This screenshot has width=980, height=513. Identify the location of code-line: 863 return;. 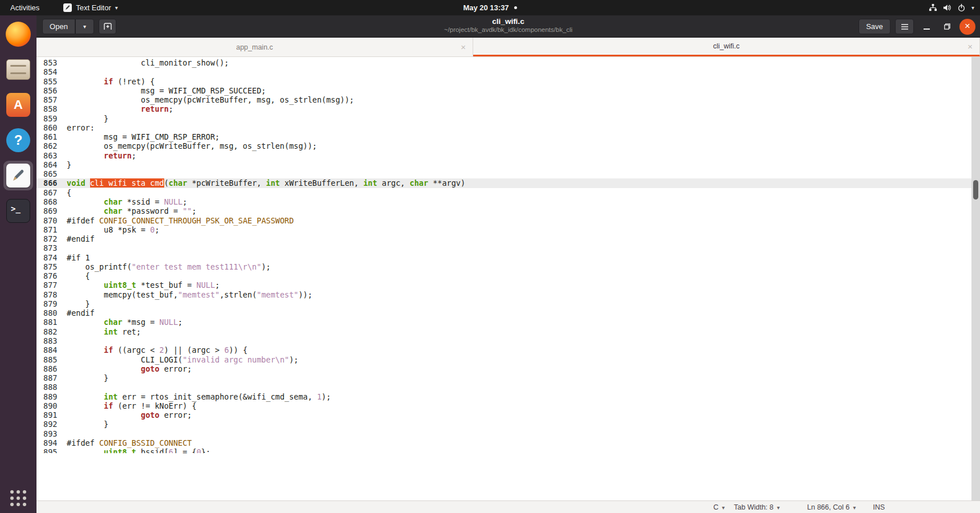
(509, 156).